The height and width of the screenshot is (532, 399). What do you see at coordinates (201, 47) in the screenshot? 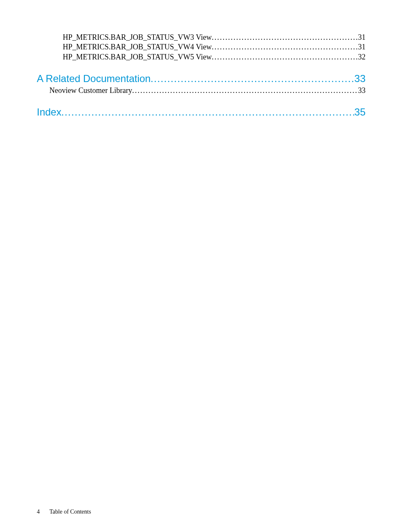
I see `toc-entry: HP_METRICS.BAR_JOB_STATUS_VW4 View 31` at bounding box center [201, 47].